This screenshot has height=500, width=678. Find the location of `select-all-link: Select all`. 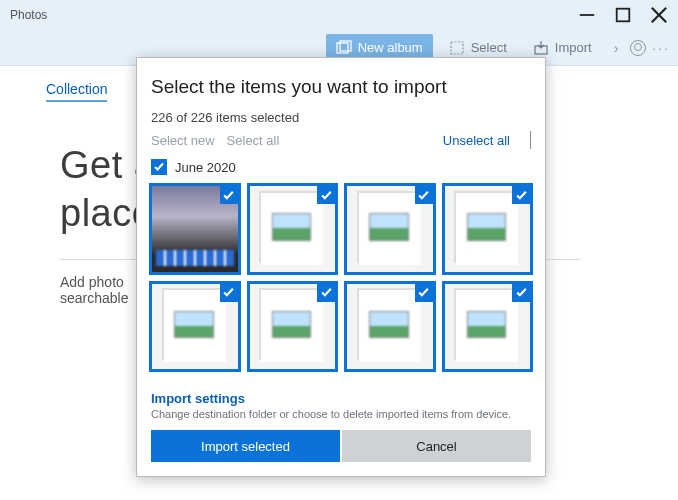

select-all-link: Select all is located at coordinates (254, 140).